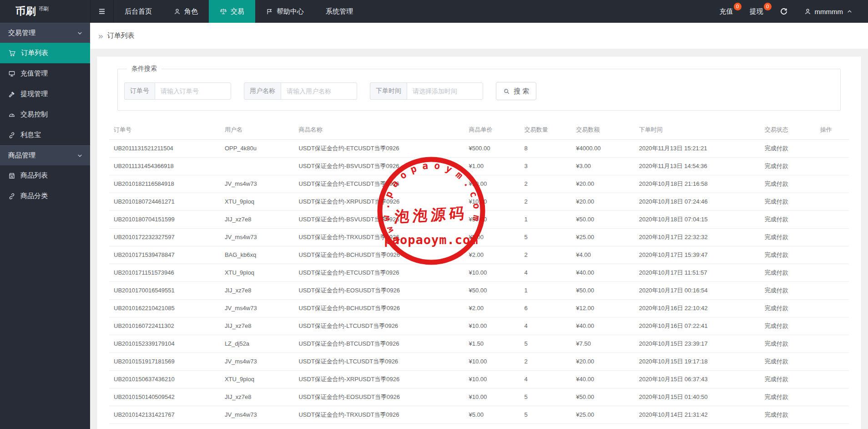 The height and width of the screenshot is (429, 868). What do you see at coordinates (697, 220) in the screenshot?
I see `cell-time: 2020年10月18日 07:04:15` at bounding box center [697, 220].